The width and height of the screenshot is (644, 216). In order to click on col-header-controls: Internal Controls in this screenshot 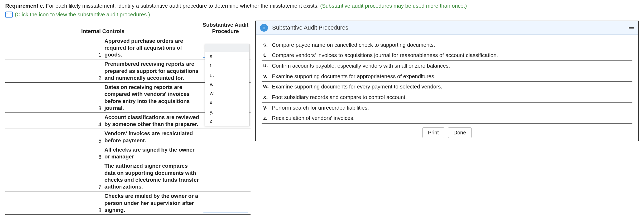, I will do `click(103, 29)`.